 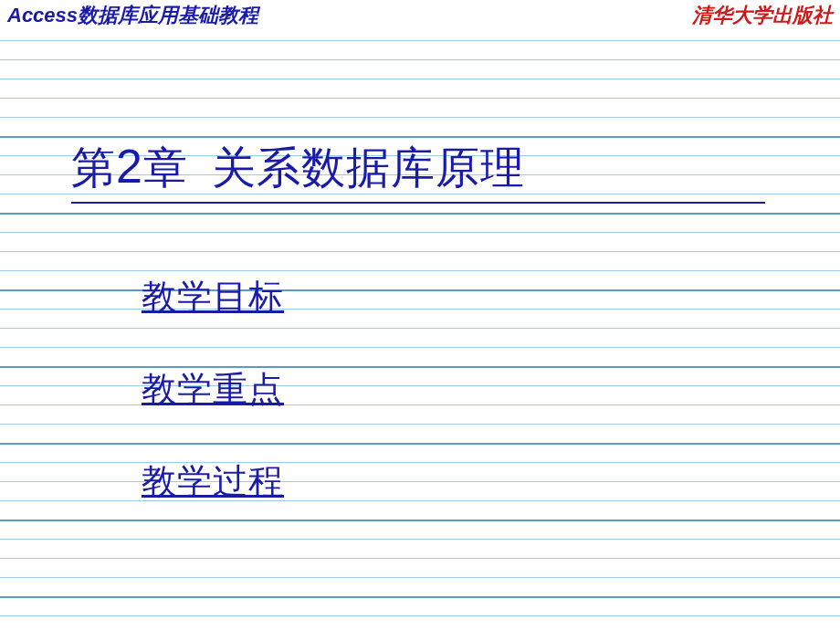 I want to click on chapter-number: 2, so click(x=130, y=166).